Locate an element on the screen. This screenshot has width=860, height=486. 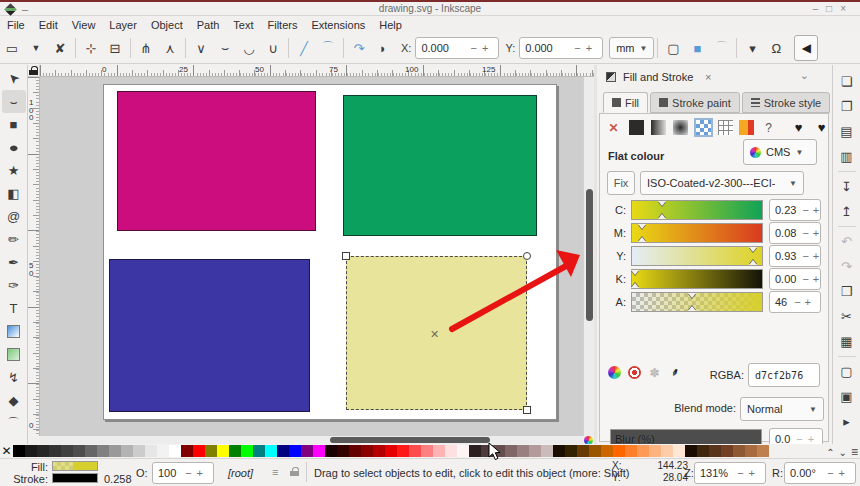
menu-text: Text is located at coordinates (243, 25).